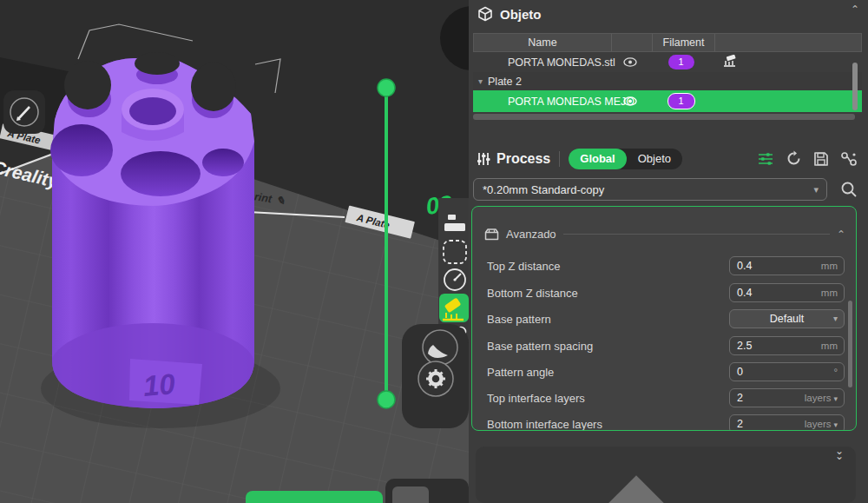  What do you see at coordinates (664, 267) in the screenshot?
I see `param-row-top-z: Top Z distance 0.4 mm` at bounding box center [664, 267].